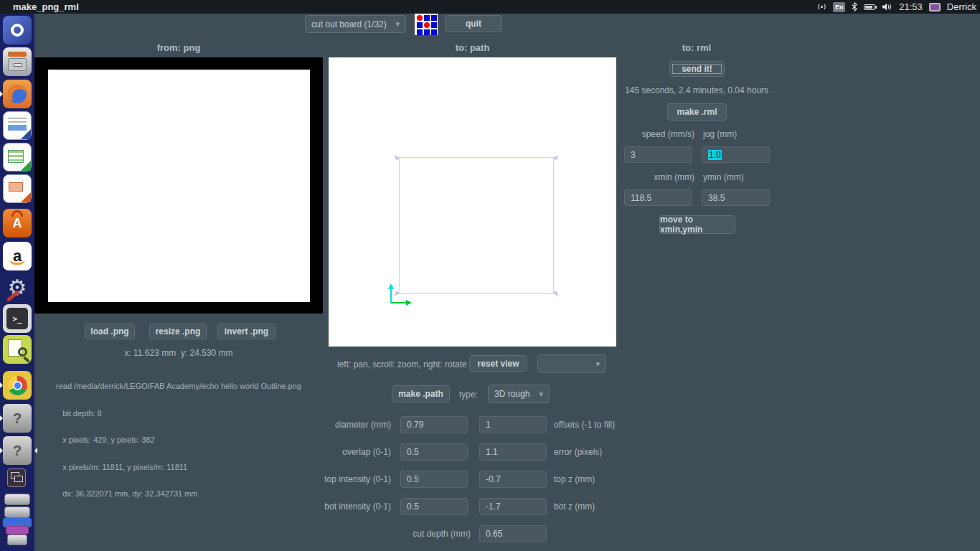  What do you see at coordinates (17, 256) in the screenshot?
I see `launcher-item-amazon: a` at bounding box center [17, 256].